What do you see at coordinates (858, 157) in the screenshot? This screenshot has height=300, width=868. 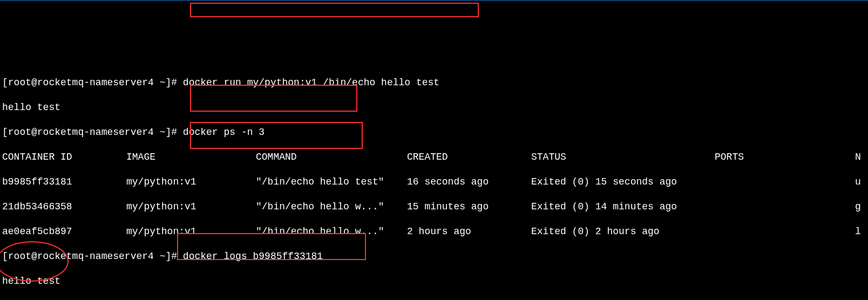 I see `col-names: N` at bounding box center [858, 157].